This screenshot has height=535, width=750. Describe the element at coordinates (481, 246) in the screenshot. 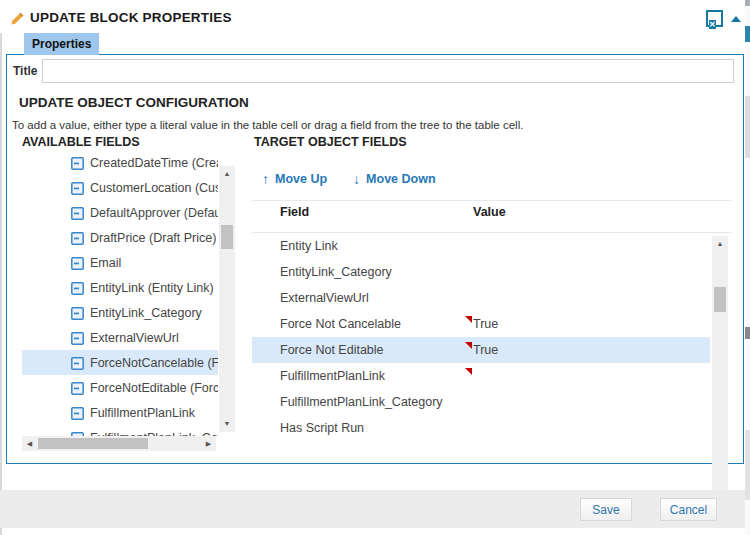

I see `target-field-row: Entity Link` at that location.